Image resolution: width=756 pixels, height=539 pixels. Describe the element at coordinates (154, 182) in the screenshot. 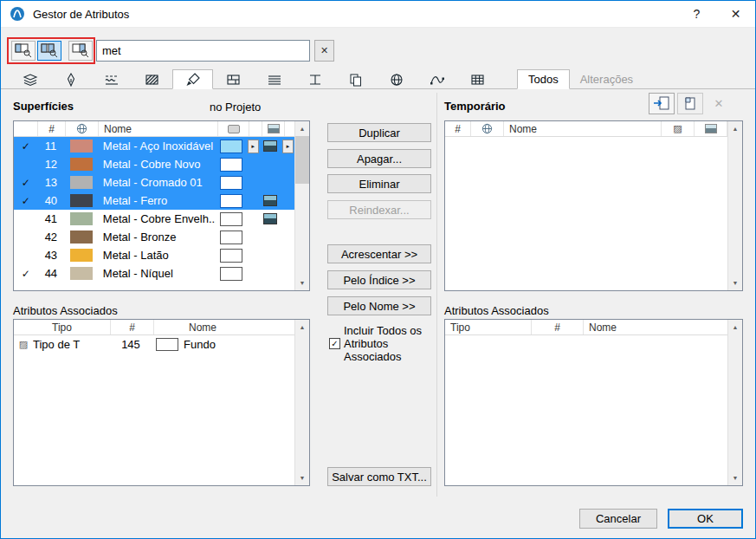

I see `table-row: ✓13Metal - Cromado 01` at that location.